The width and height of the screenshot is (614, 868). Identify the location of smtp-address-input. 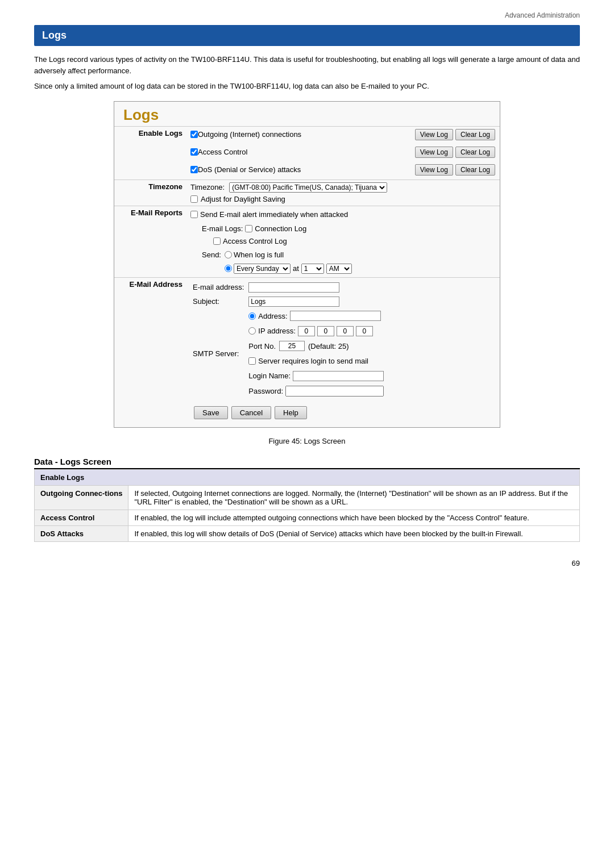
(335, 316).